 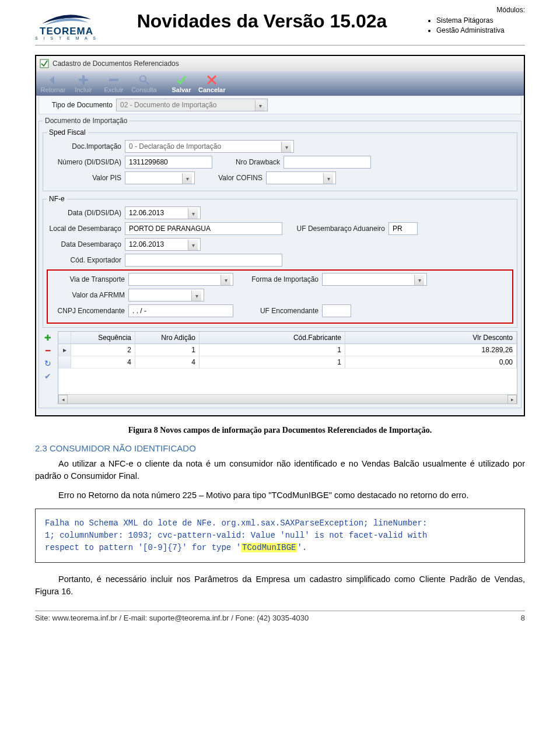 I want to click on x-icon, so click(x=212, y=80).